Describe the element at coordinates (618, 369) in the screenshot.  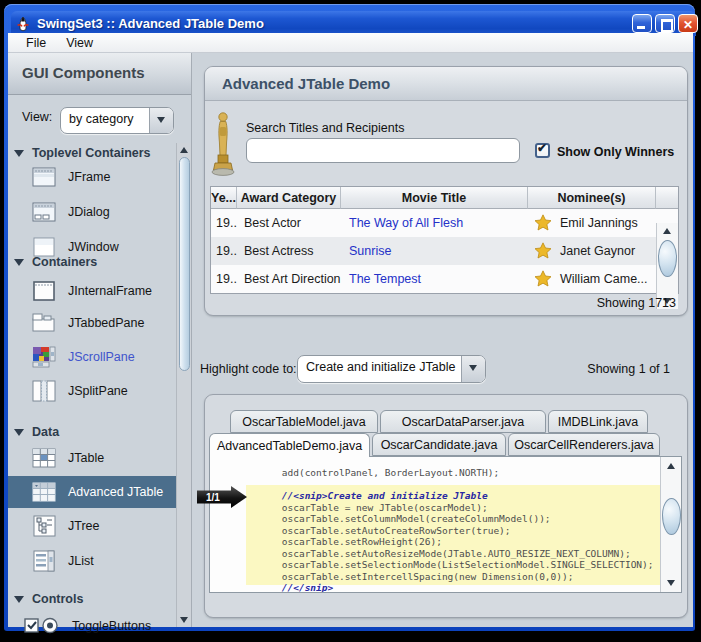
I see `snippet-status: Showing 1 of 1` at that location.